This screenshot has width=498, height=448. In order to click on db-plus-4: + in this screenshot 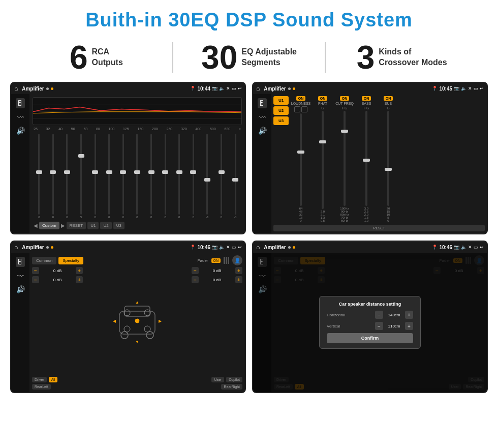, I will do `click(239, 280)`.